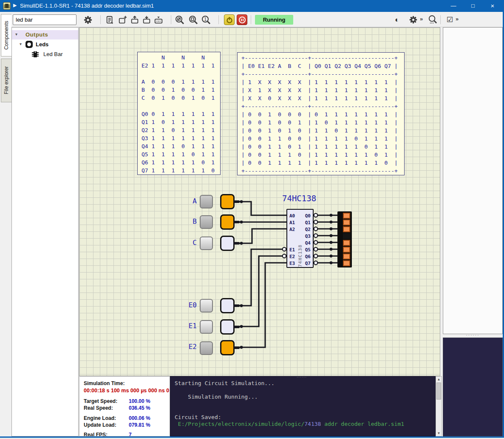 This screenshot has width=504, height=439. Describe the element at coordinates (207, 348) in the screenshot. I see `push-button-e2` at that location.